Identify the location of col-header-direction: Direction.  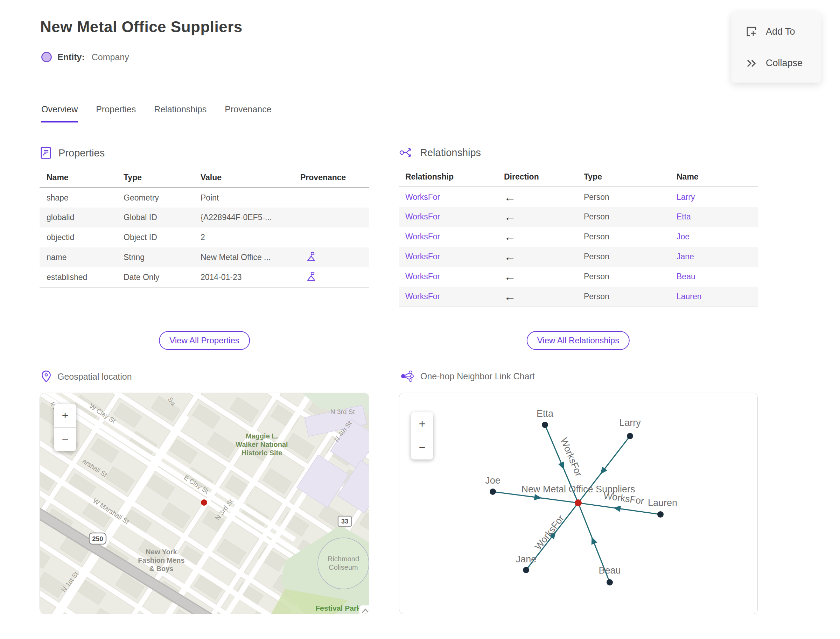
(541, 177).